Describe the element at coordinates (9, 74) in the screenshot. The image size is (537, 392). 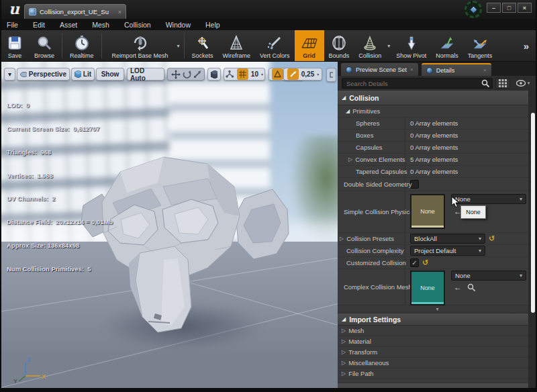
I see `viewport-options-dropdown: ▾` at that location.